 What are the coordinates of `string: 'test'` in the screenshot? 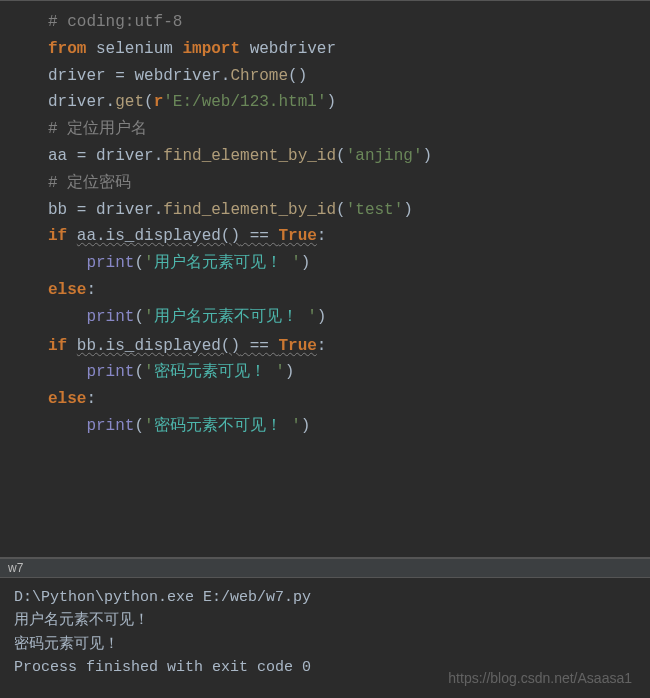 It's located at (375, 210).